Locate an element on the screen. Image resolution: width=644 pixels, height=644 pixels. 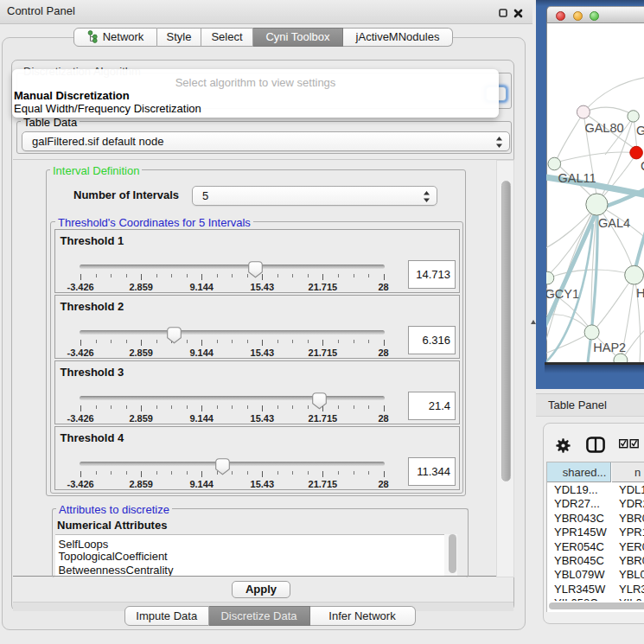
svg-text: C is located at coordinates (642, 166).